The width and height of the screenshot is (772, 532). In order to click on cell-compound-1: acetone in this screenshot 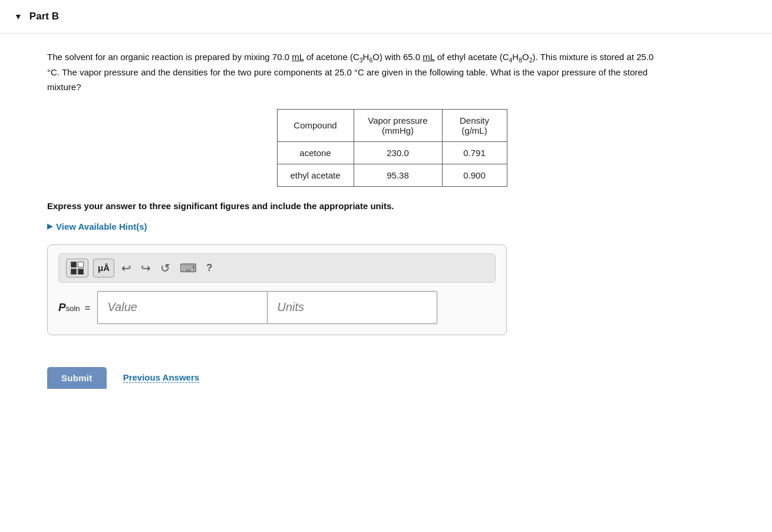, I will do `click(315, 153)`.